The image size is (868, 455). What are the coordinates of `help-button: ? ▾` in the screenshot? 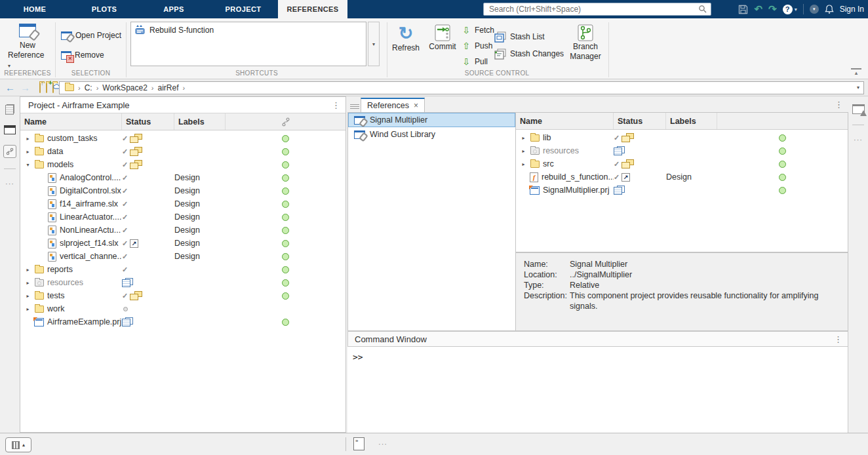 It's located at (790, 9).